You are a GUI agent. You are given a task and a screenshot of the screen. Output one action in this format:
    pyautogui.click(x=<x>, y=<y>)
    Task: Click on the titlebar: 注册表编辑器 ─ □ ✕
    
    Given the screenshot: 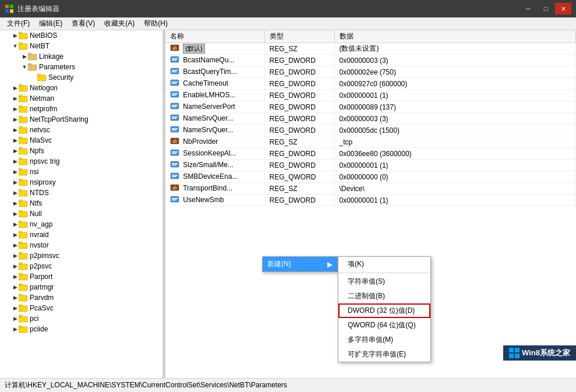 What is the action you would take?
    pyautogui.click(x=288, y=9)
    